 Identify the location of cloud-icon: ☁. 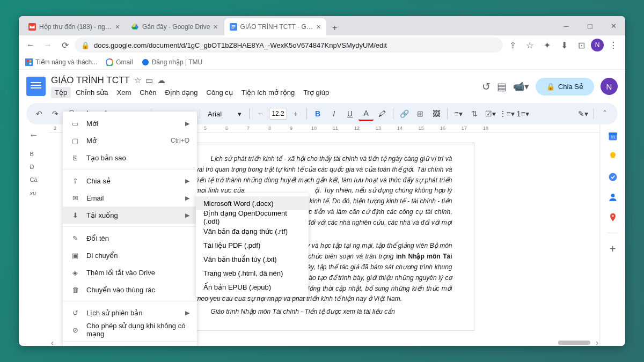
(161, 80).